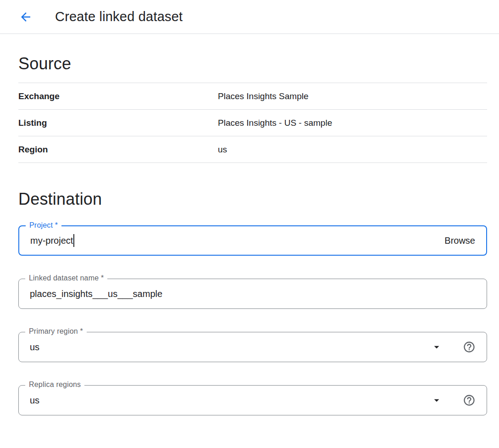 The height and width of the screenshot is (448, 499). What do you see at coordinates (222, 150) in the screenshot?
I see `row-value: us` at bounding box center [222, 150].